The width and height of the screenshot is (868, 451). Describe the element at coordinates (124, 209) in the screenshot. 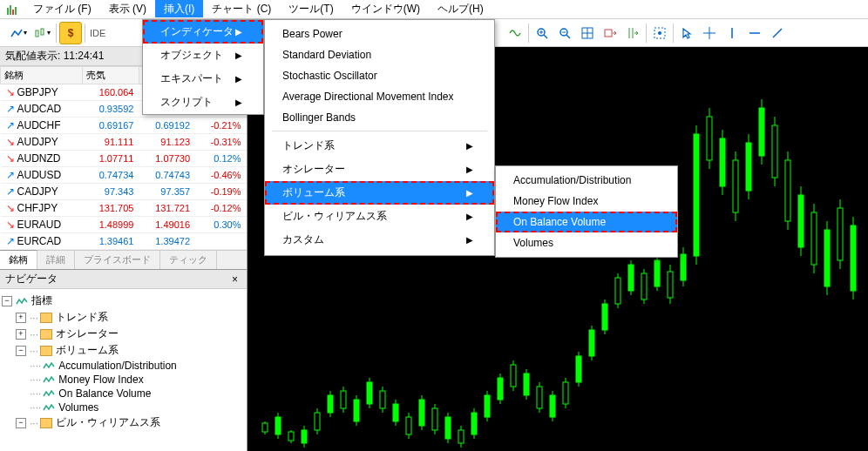

I see `table-row: ↘ CHFJPY131.705131.721-0.12%` at that location.